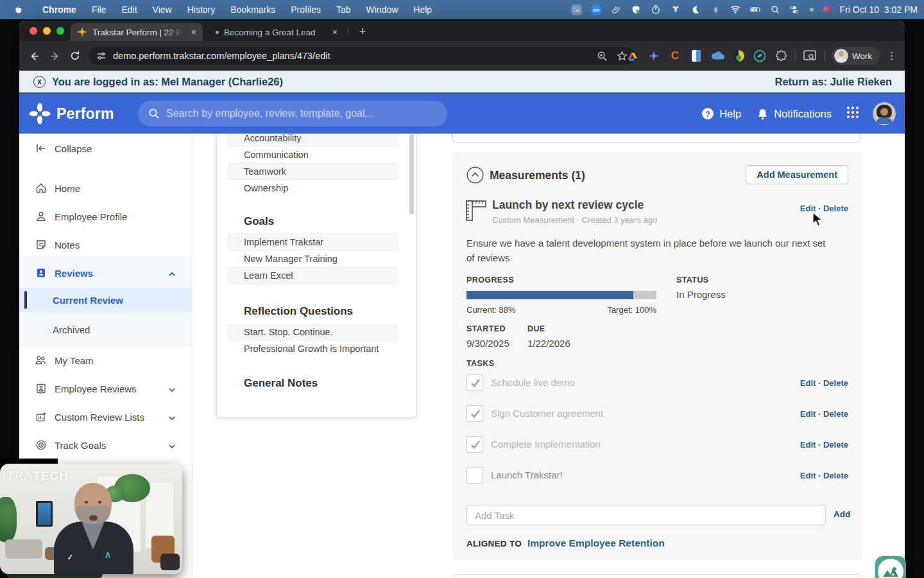 The image size is (924, 578). What do you see at coordinates (106, 188) in the screenshot?
I see `sidebar-item-home: Home` at bounding box center [106, 188].